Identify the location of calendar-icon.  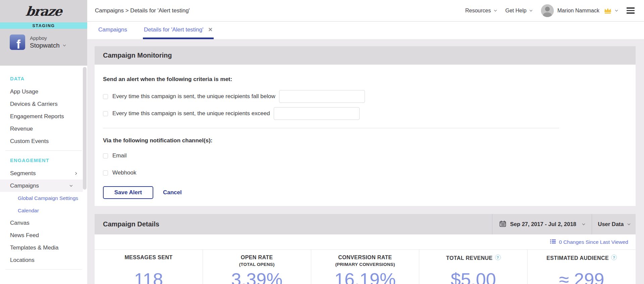
(503, 224).